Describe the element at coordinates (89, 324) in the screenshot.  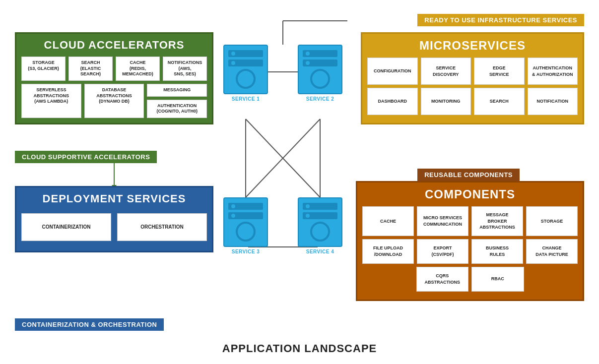
I see `containerization-text: CONTAINERIZATION & ORCHESTRATION` at that location.